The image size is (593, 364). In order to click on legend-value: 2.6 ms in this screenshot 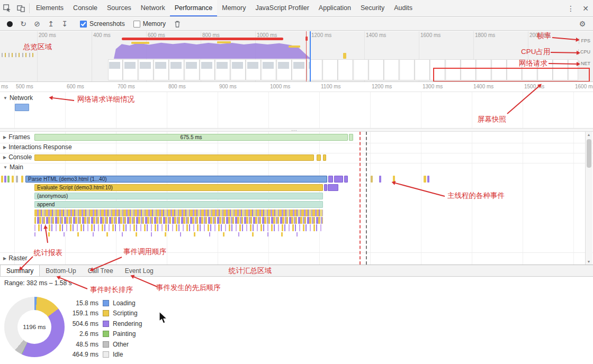, I will do `click(83, 334)`.